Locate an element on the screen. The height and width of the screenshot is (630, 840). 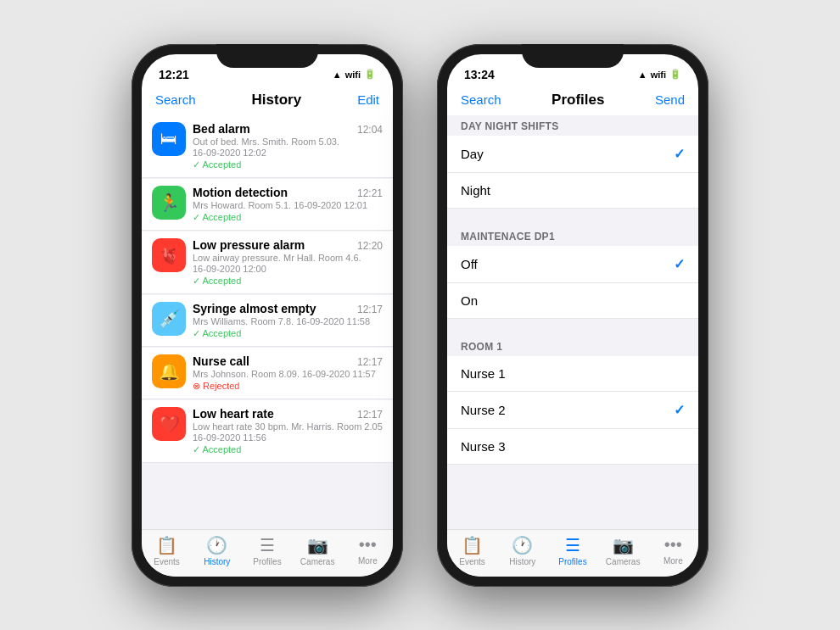
section-header-day-night: Day Night Shifts is located at coordinates (573, 125).